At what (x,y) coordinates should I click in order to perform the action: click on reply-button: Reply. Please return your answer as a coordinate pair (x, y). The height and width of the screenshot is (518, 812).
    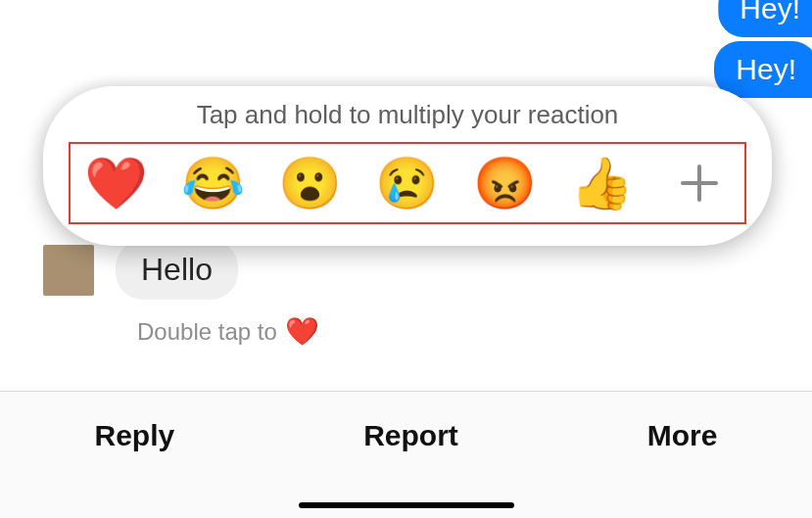
    Looking at the image, I should click on (134, 436).